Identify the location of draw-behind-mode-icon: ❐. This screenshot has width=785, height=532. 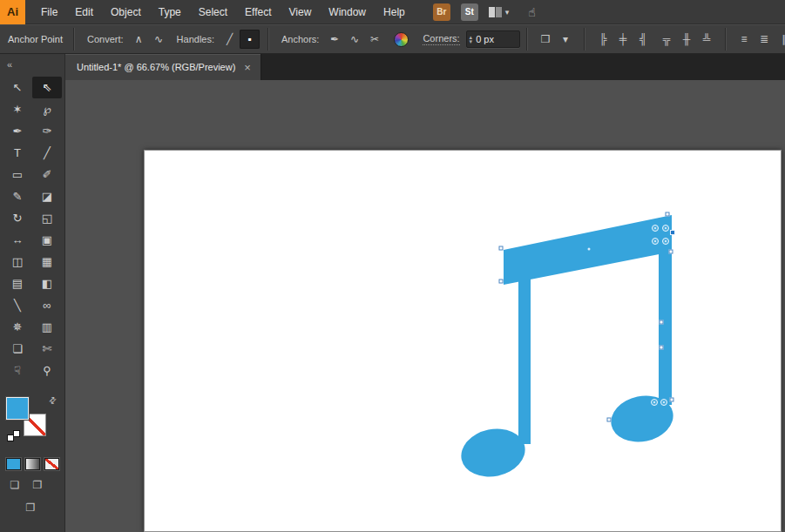
(37, 485).